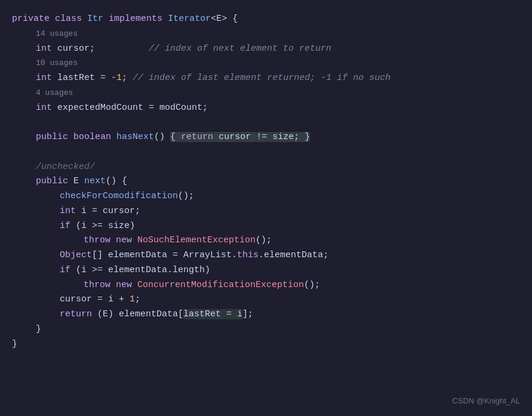 This screenshot has width=532, height=416. I want to click on kw-throw-concurrent: throw, so click(97, 285).